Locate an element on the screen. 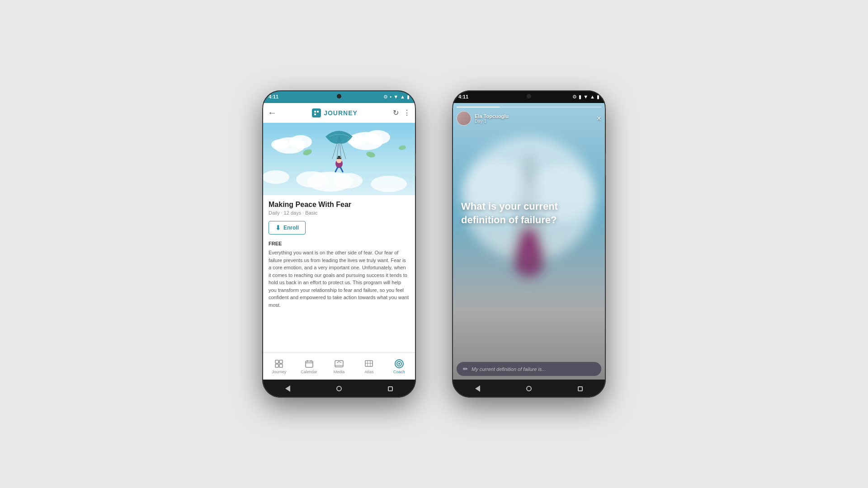 The height and width of the screenshot is (488, 868). atlas-nav-icon is located at coordinates (369, 364).